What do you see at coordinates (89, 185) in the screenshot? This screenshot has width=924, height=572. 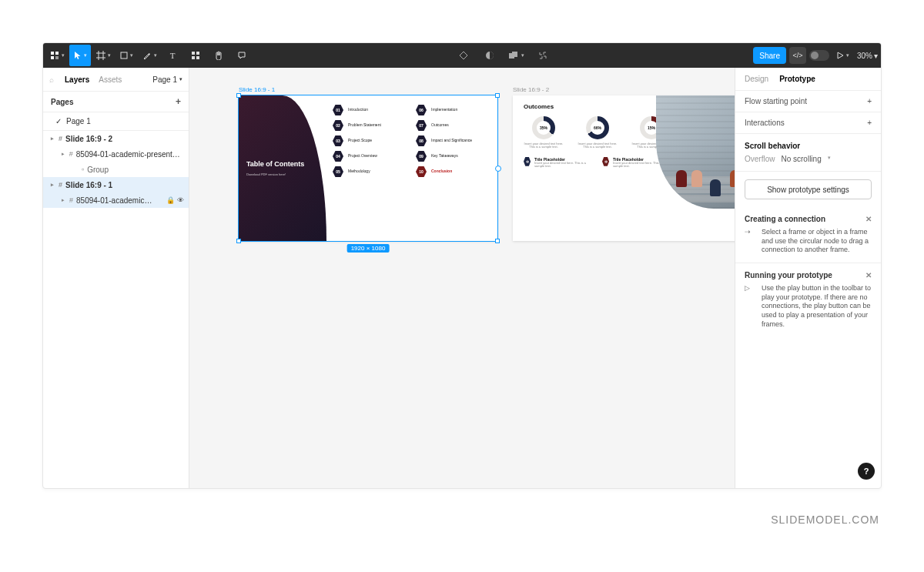 I see `layer-label: Slide 16:9 - 1` at bounding box center [89, 185].